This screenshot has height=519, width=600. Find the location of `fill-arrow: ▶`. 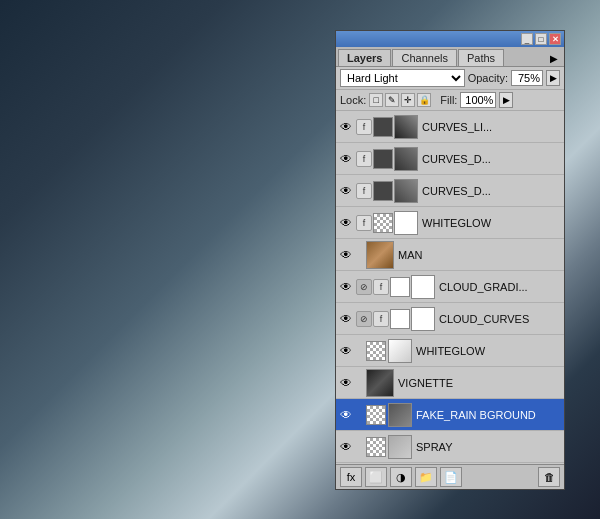

fill-arrow: ▶ is located at coordinates (506, 100).